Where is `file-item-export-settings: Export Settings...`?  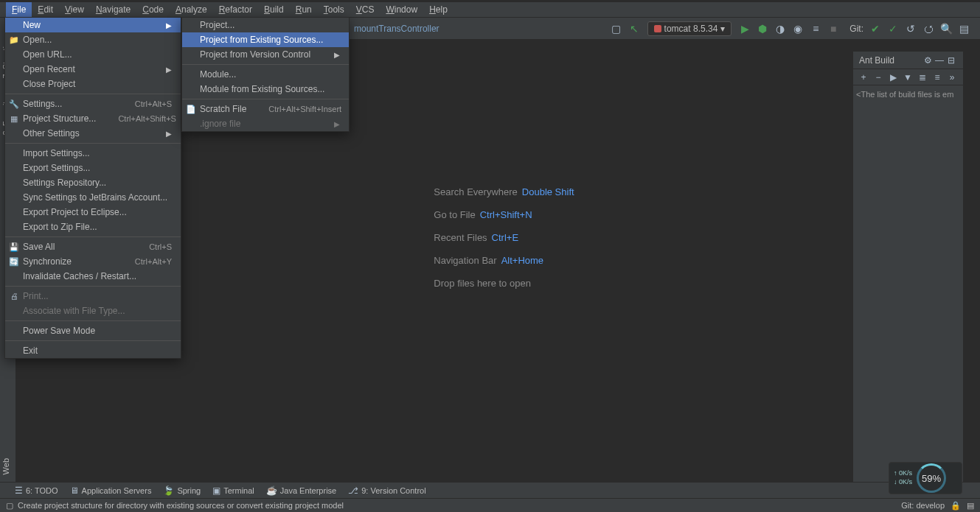 file-item-export-settings: Export Settings... is located at coordinates (93, 168).